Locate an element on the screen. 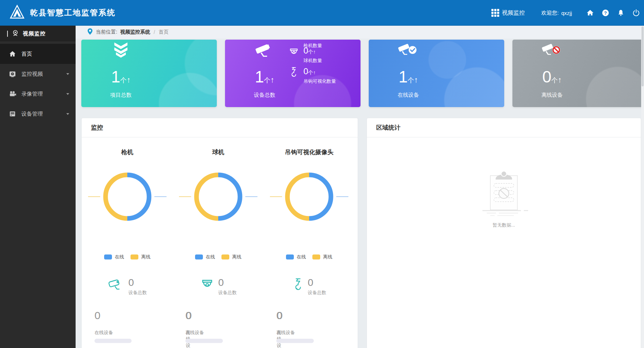 The width and height of the screenshot is (644, 348). nav-app-switcher: 视频监控 is located at coordinates (508, 13).